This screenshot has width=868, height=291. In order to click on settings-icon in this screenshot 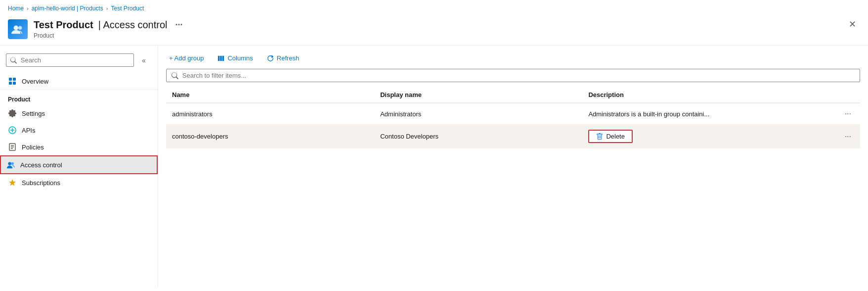, I will do `click(12, 113)`.